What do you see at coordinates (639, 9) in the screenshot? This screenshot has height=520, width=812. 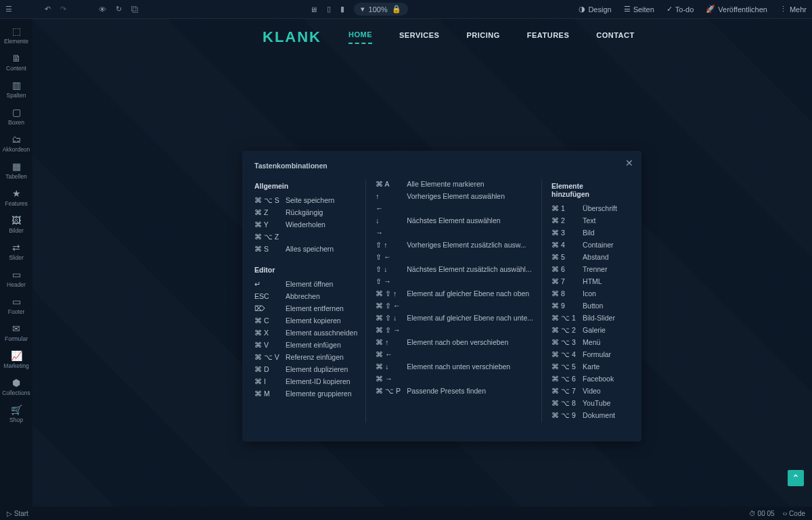 I see `pages-button: ☰Seiten` at bounding box center [639, 9].